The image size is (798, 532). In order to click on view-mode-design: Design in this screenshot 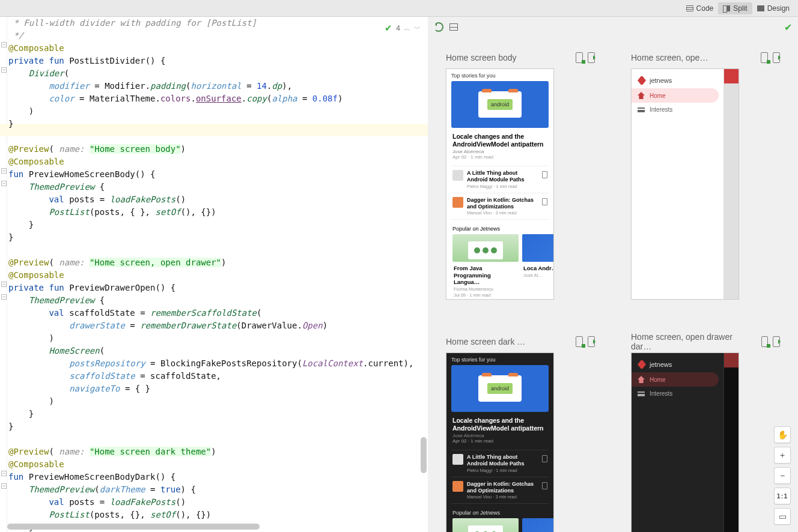, I will do `click(773, 8)`.